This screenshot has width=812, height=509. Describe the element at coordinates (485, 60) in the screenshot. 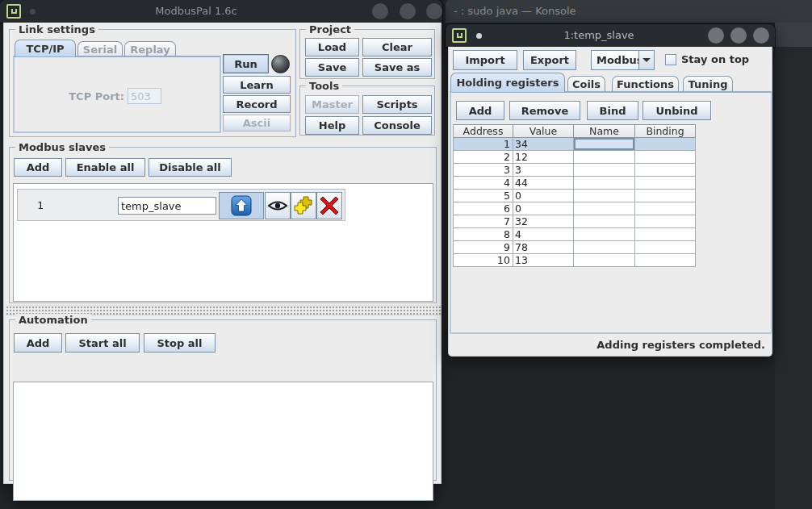

I see `import-button: Import` at that location.